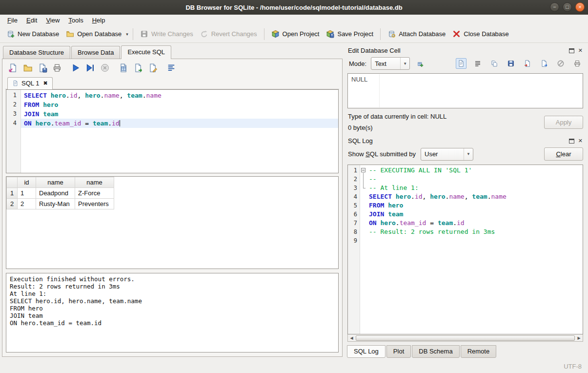 This screenshot has width=588, height=373. I want to click on word-wrap-icon, so click(478, 63).